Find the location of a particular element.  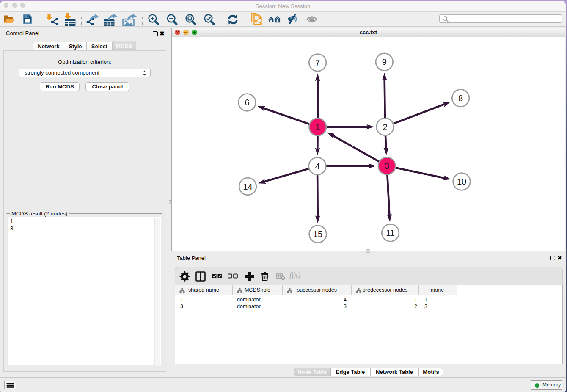

svg-text: 6 is located at coordinates (247, 102).